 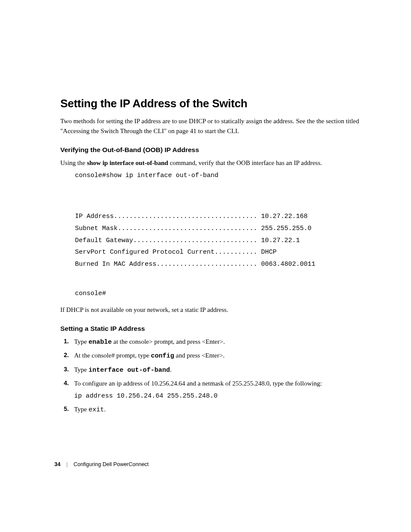 What do you see at coordinates (221, 176) in the screenshot?
I see `console-cmd: console#show ip interface out-of-band` at bounding box center [221, 176].